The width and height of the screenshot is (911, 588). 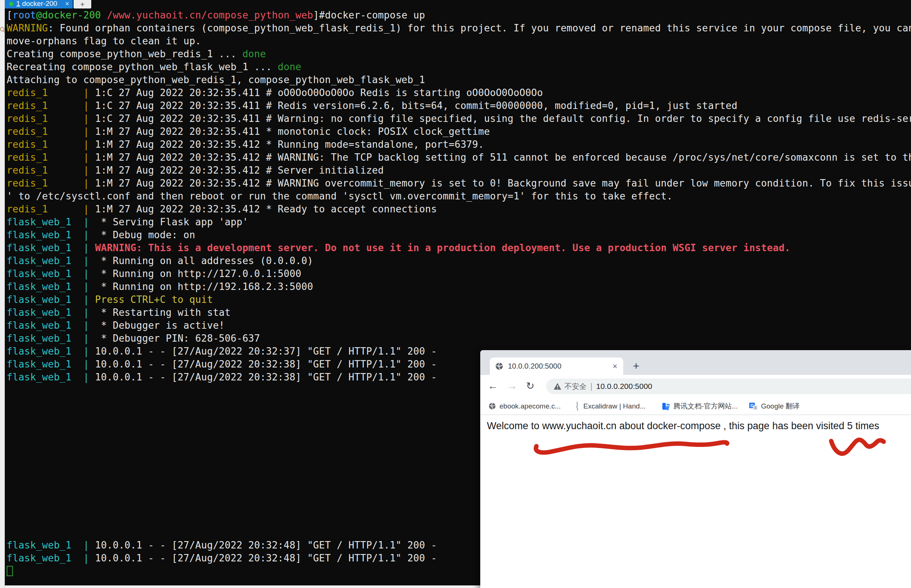 What do you see at coordinates (557, 386) in the screenshot?
I see `not-secure-warning-icon` at bounding box center [557, 386].